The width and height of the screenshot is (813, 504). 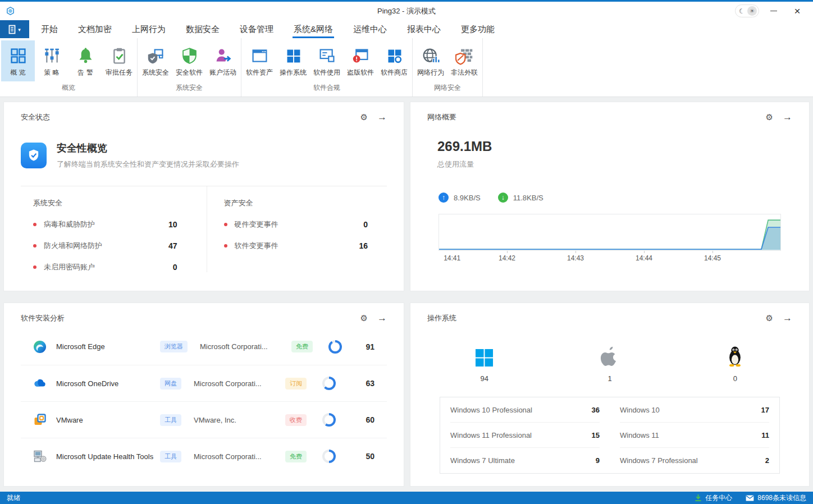 I want to click on table-row: Windows 7 Professional 2, so click(x=695, y=460).